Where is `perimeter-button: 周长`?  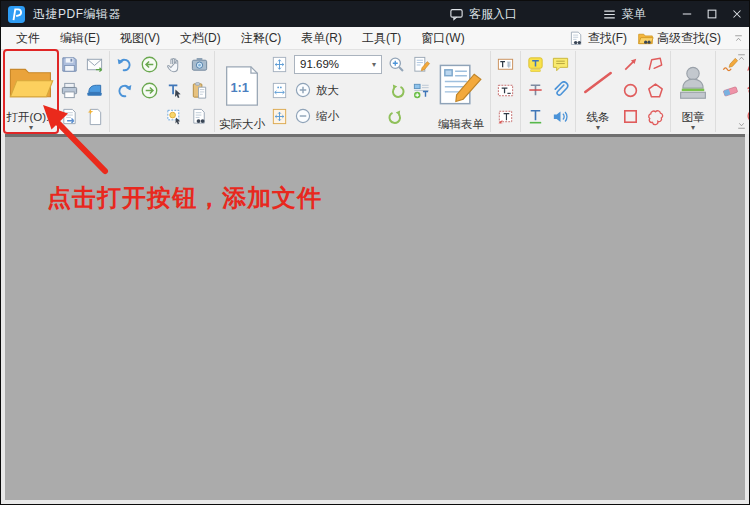 perimeter-button: 周长 is located at coordinates (746, 90).